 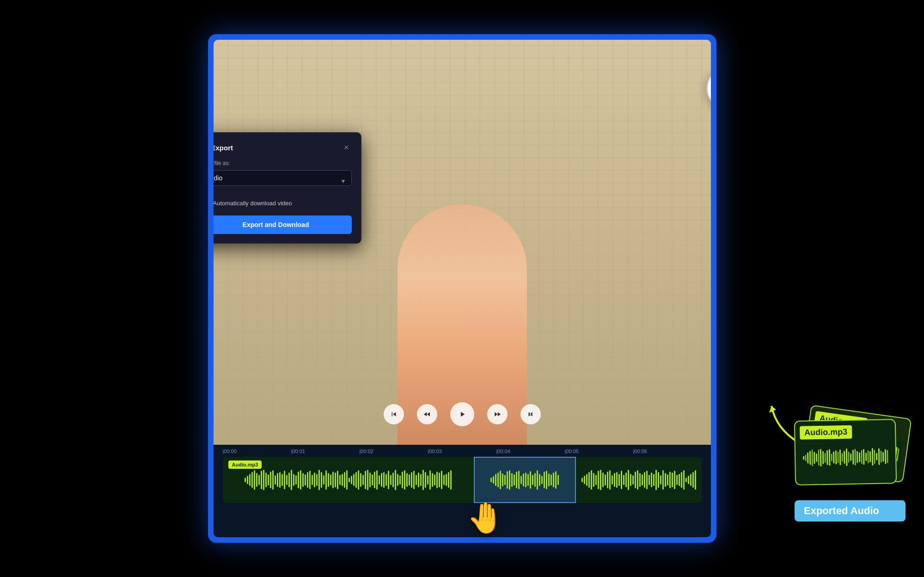 What do you see at coordinates (531, 451) in the screenshot?
I see `time-mark-4: |00:04` at bounding box center [531, 451].